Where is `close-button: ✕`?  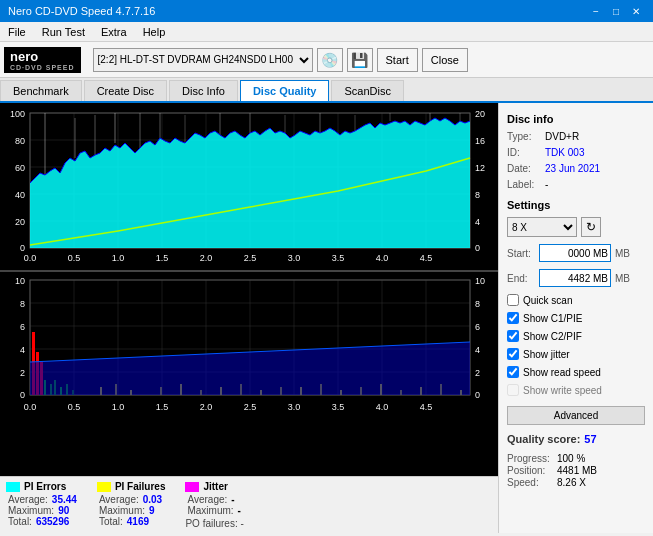
close-button: ✕ is located at coordinates (636, 11).